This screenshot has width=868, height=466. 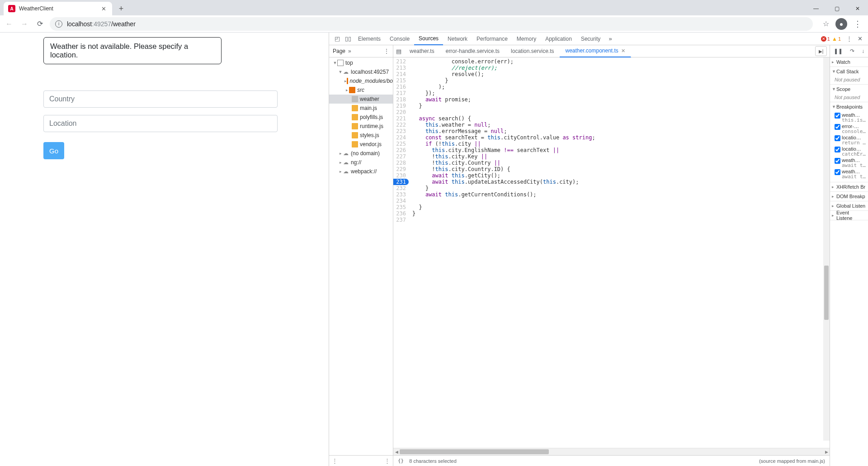 I want to click on breakpoint-item: weath…this.isDa…, so click(x=850, y=118).